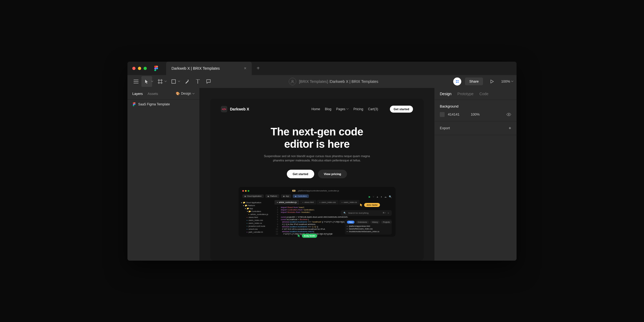  I want to click on add-export-button: +, so click(510, 128).